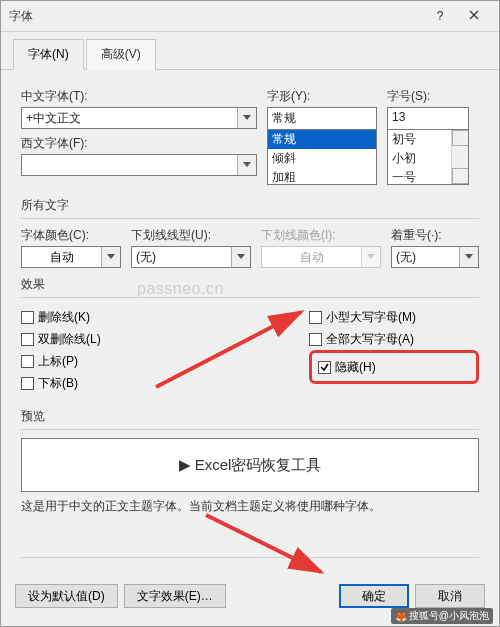  What do you see at coordinates (460, 138) in the screenshot?
I see `scroll-up-icon` at bounding box center [460, 138].